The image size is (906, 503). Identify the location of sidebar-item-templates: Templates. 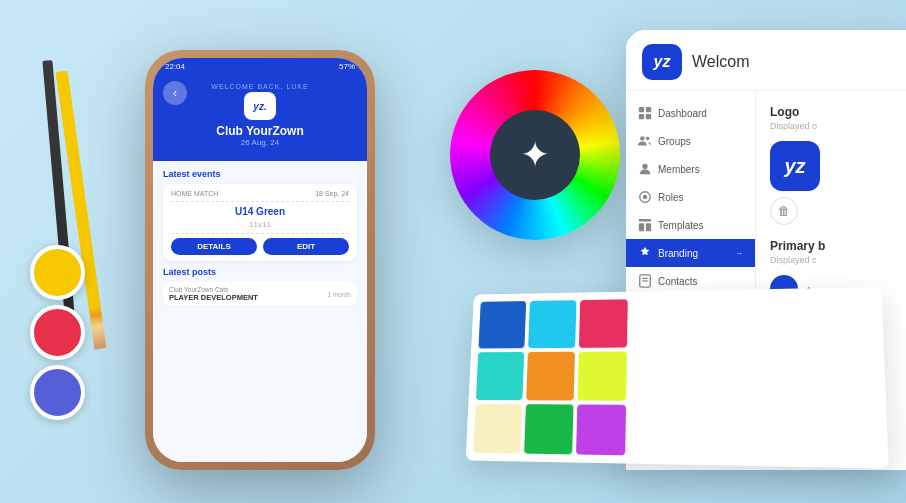
(690, 225).